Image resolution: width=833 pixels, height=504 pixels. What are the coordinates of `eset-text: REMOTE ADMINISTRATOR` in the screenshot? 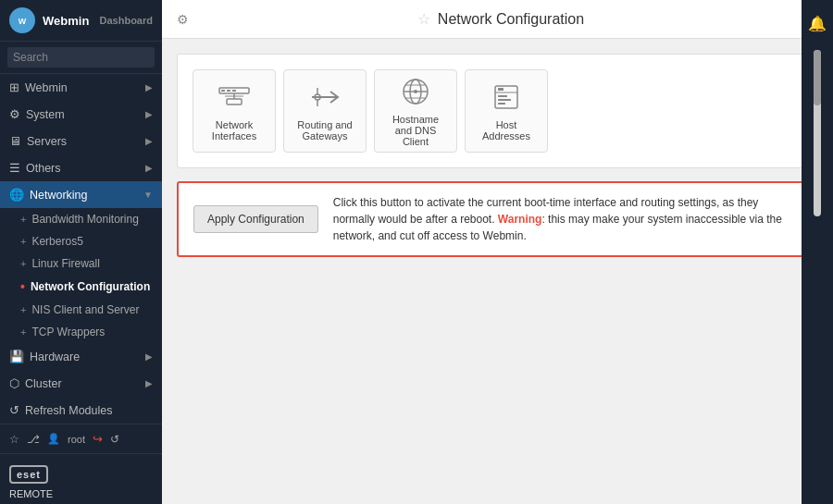 It's located at (81, 496).